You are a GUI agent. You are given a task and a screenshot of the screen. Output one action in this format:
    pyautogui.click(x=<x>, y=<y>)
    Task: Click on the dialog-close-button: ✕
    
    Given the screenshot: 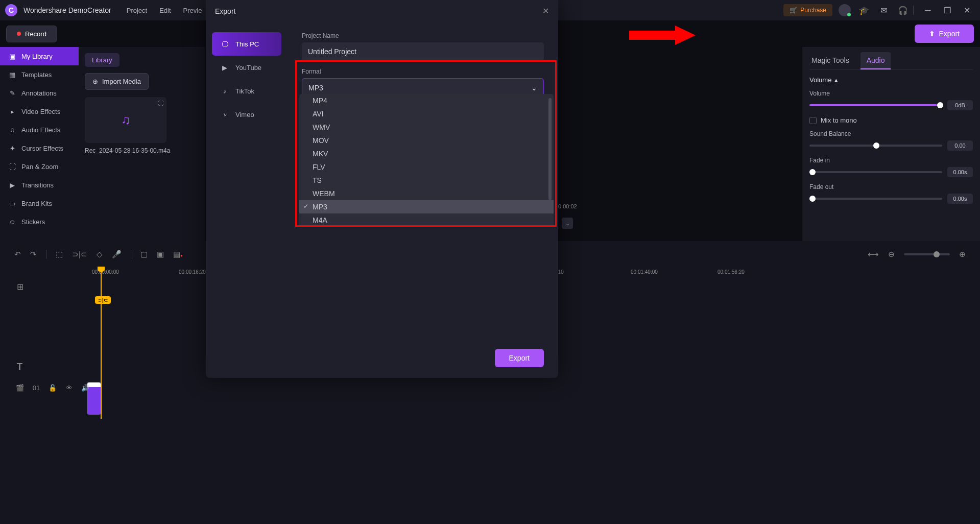 What is the action you would take?
    pyautogui.click(x=545, y=11)
    